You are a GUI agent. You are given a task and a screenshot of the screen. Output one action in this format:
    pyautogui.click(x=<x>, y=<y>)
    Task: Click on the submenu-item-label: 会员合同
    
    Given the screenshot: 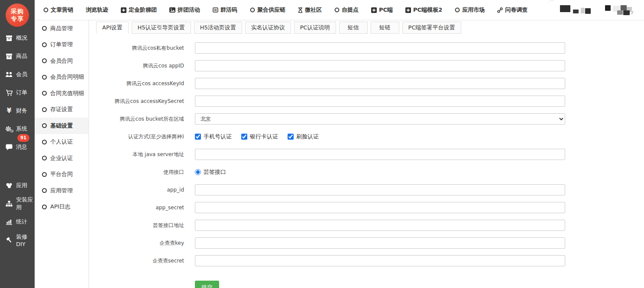 What is the action you would take?
    pyautogui.click(x=61, y=61)
    